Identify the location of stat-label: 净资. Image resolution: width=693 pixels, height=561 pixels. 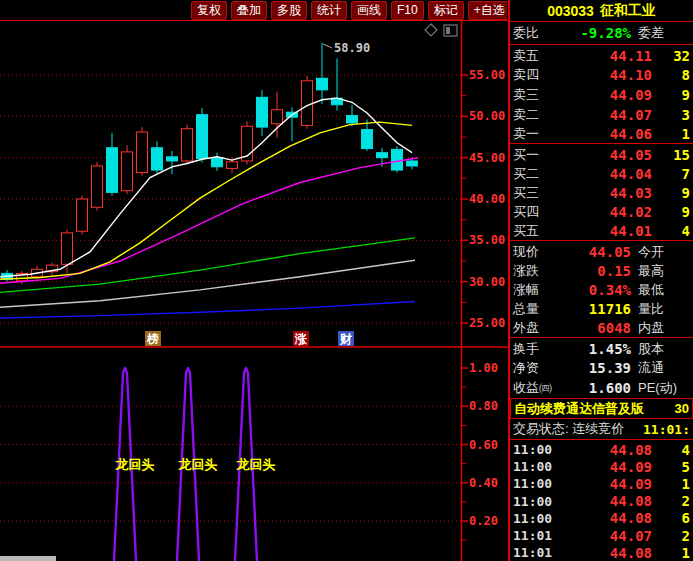
(538, 368).